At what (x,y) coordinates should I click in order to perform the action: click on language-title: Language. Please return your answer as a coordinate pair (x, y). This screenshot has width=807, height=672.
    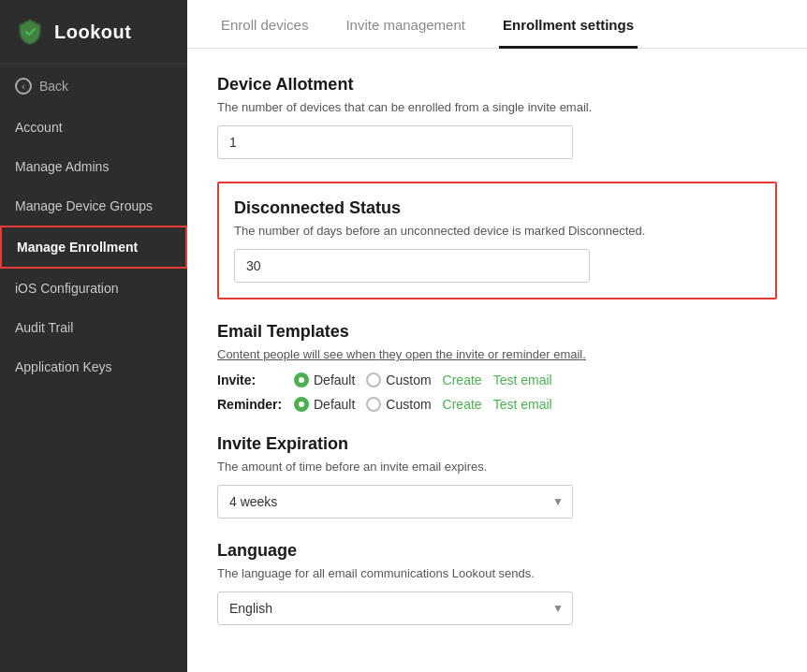
    Looking at the image, I should click on (497, 550).